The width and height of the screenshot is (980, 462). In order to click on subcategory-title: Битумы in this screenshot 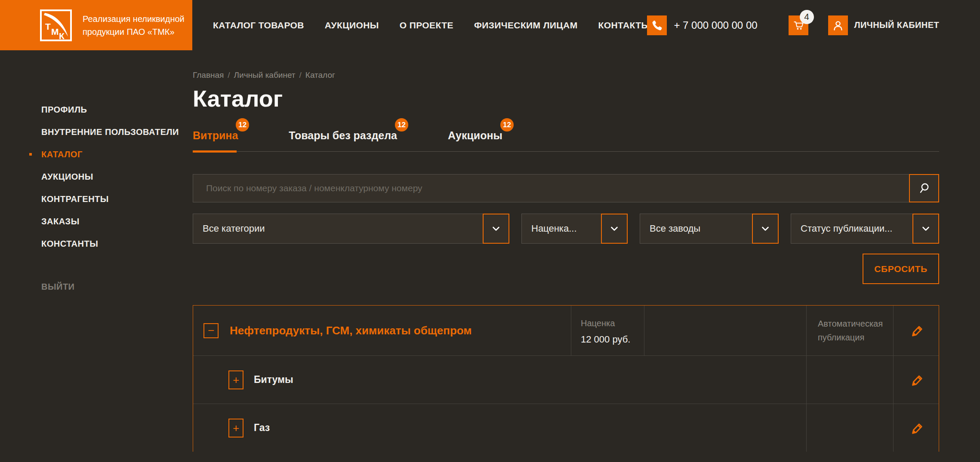, I will do `click(274, 380)`.